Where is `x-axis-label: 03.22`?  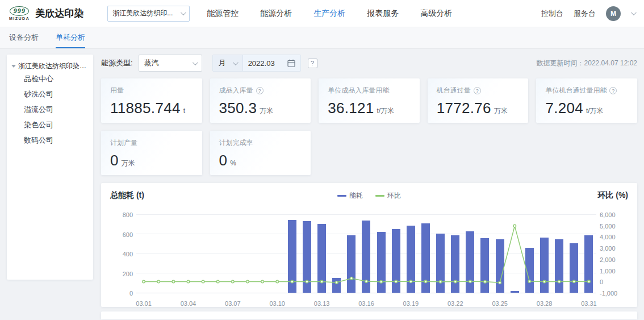 x-axis-label: 03.22 is located at coordinates (455, 304).